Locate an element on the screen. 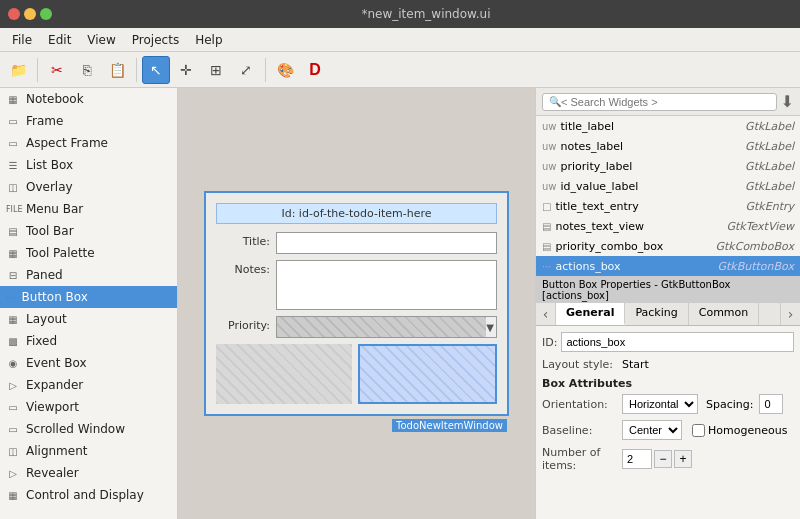  widget-item-menu-bar: FILE Menu Bar is located at coordinates (88, 209).